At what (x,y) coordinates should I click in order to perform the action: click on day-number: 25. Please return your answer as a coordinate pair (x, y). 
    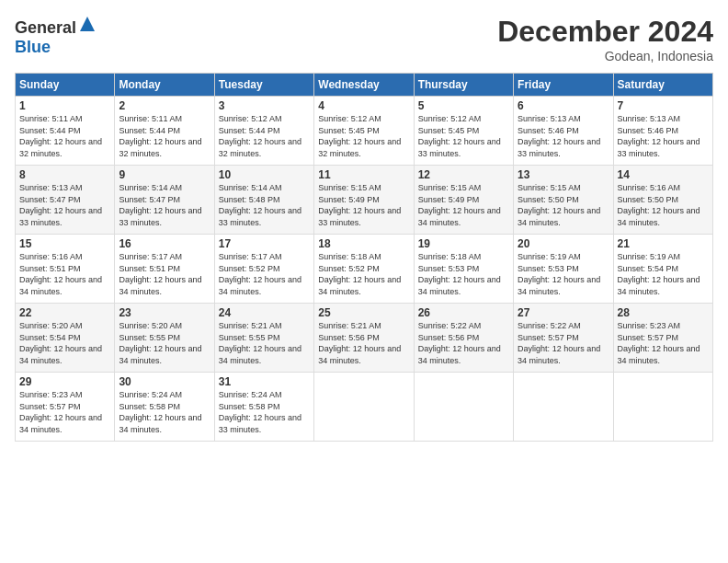
    Looking at the image, I should click on (364, 313).